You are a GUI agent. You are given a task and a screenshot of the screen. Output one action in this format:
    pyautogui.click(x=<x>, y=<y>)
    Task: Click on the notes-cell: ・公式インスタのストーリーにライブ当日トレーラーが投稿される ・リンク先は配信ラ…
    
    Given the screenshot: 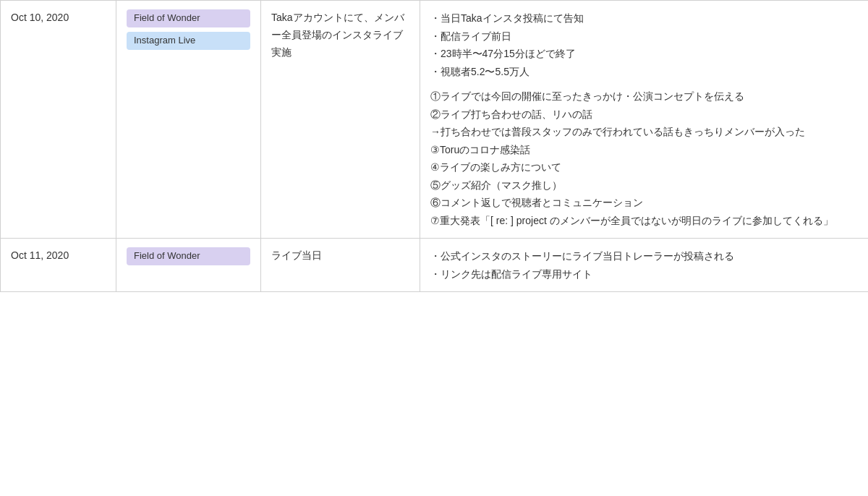 What is the action you would take?
    pyautogui.click(x=644, y=265)
    